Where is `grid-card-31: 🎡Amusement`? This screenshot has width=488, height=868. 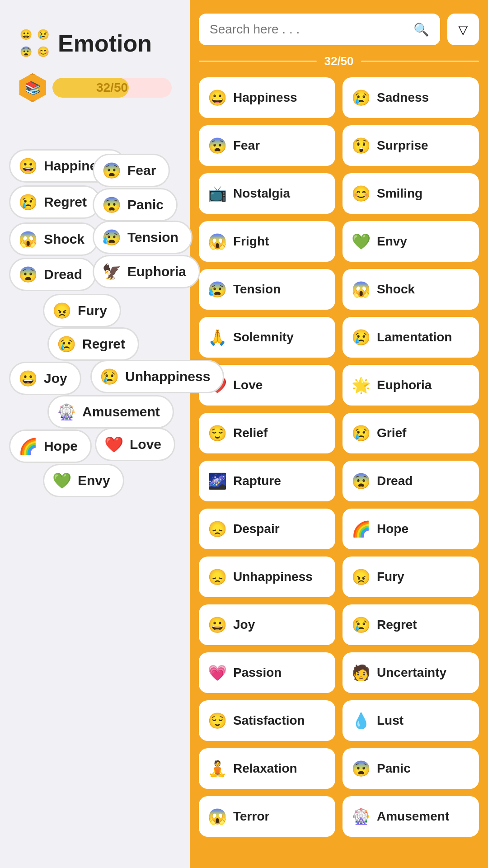 grid-card-31: 🎡Amusement is located at coordinates (411, 816).